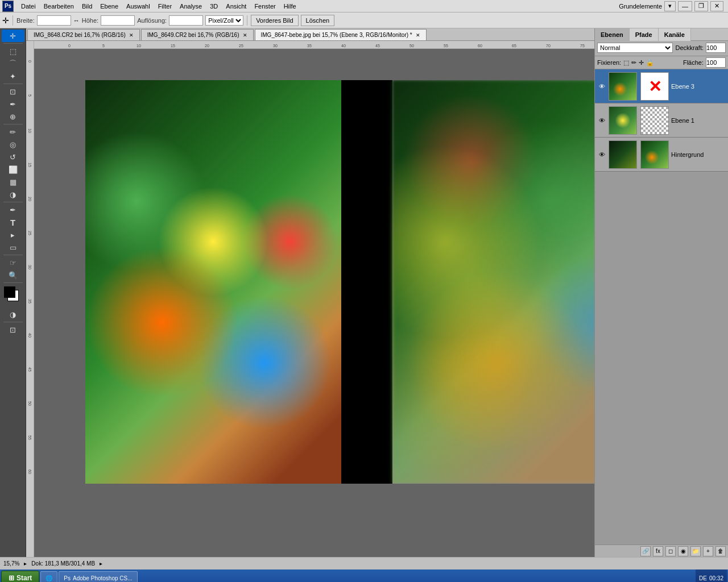 The height and width of the screenshot is (582, 728). I want to click on clear-button: Löschen, so click(318, 20).